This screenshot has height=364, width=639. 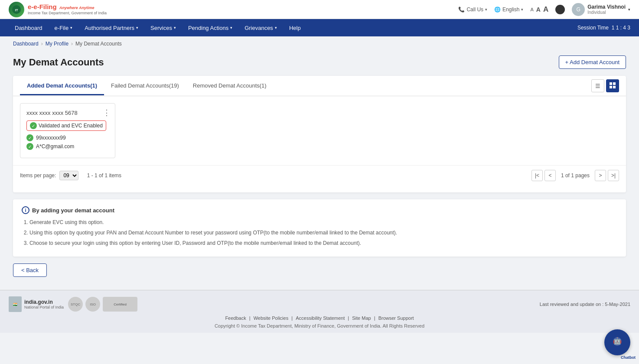 What do you see at coordinates (498, 10) in the screenshot?
I see `globe-icon: 🌐` at bounding box center [498, 10].